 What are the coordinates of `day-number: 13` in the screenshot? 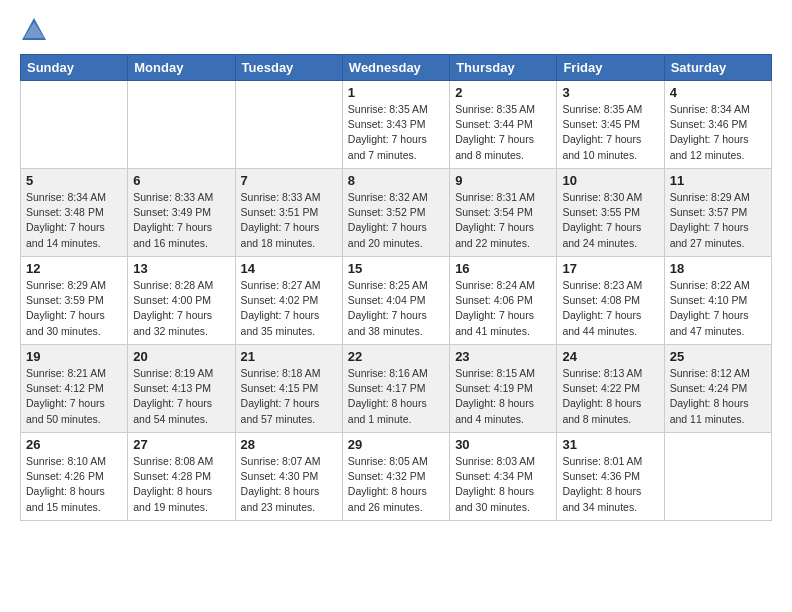 It's located at (181, 268).